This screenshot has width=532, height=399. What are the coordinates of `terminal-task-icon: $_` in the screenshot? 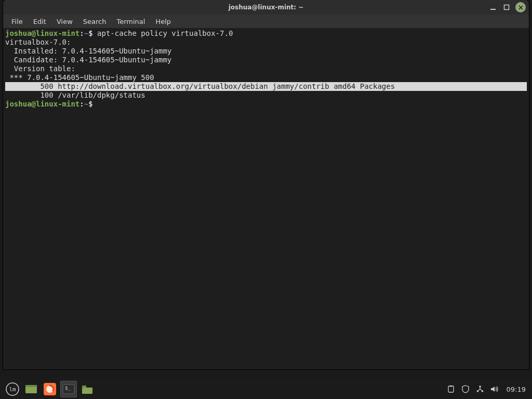 It's located at (69, 389).